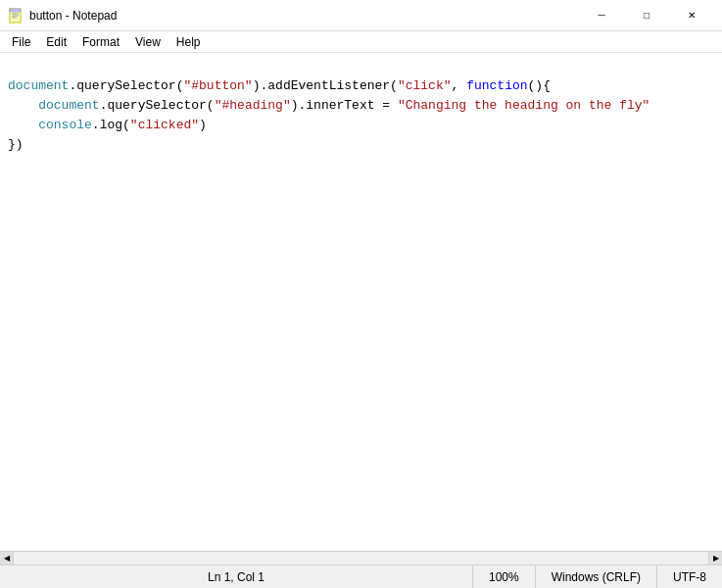  I want to click on menu-bar: File Edit Format View Help, so click(361, 42).